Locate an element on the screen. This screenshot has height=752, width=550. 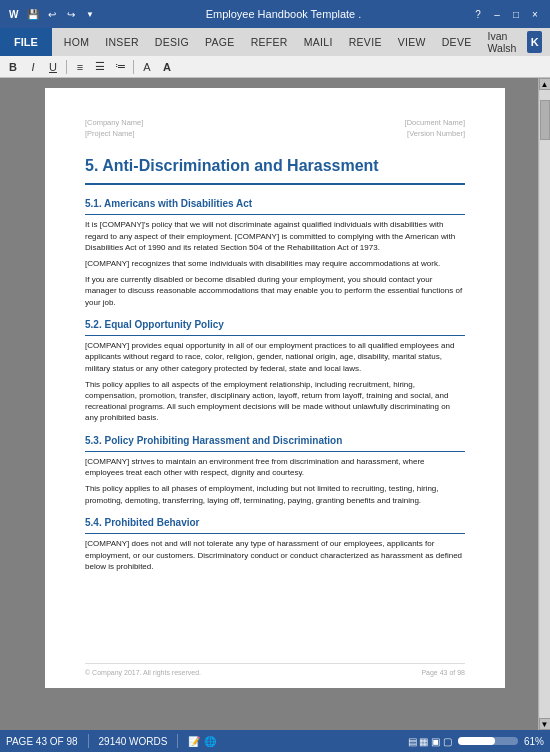
title-bar: W 💾 ↩ ↪ ▼ Employee Handbook Template . ?… is located at coordinates (275, 14).